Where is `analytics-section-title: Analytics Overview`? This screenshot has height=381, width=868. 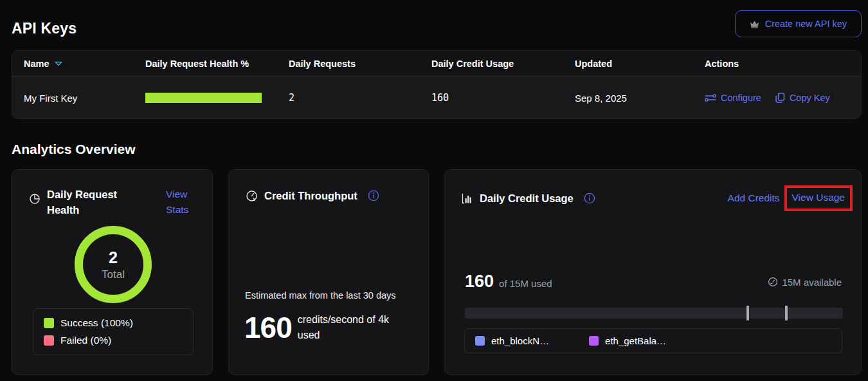
analytics-section-title: Analytics Overview is located at coordinates (73, 149).